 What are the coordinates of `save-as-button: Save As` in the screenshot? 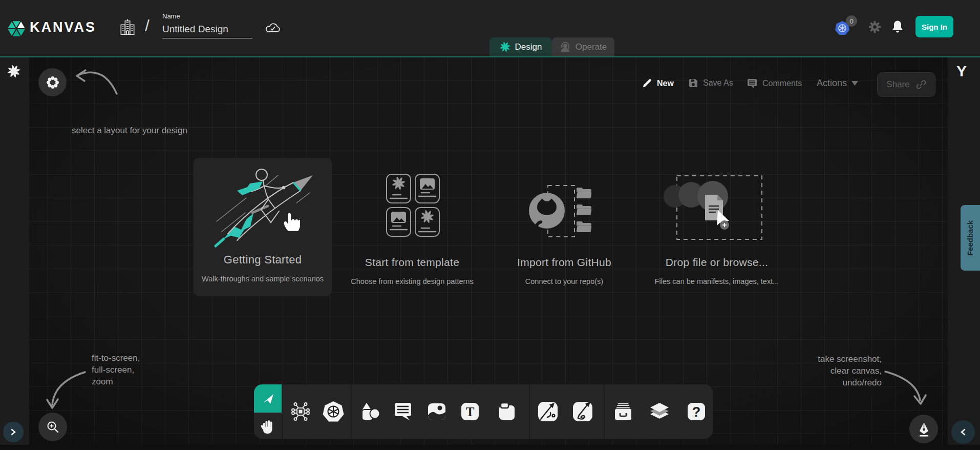 It's located at (711, 83).